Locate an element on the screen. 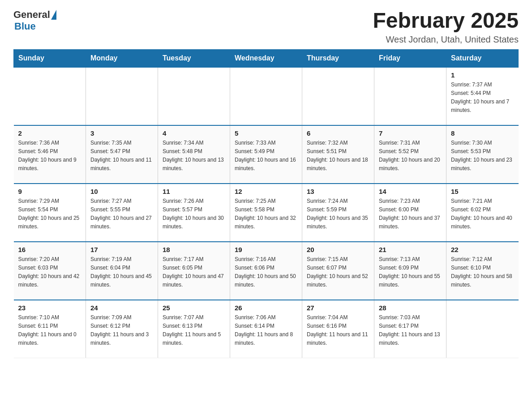 The image size is (532, 411). col-header-saturday: Saturday is located at coordinates (483, 58).